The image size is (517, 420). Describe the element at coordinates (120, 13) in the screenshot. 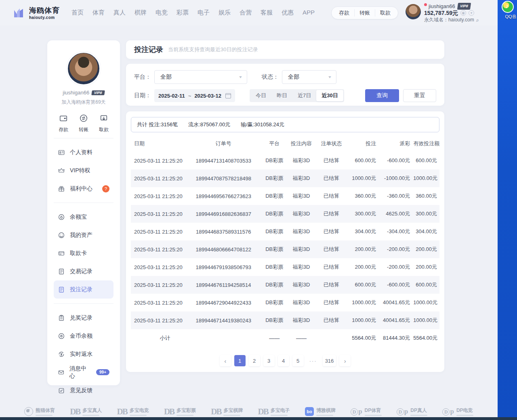

I see `nav-item-3: 真人` at that location.